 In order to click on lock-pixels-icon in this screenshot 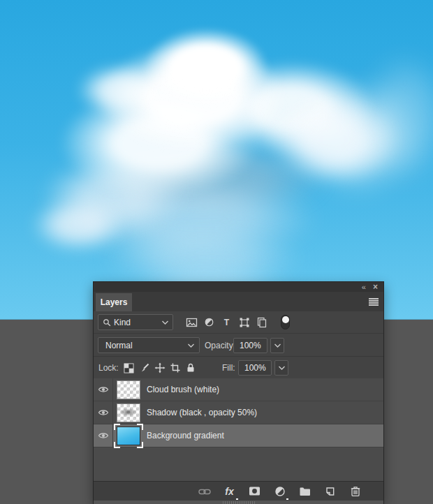, I will do `click(144, 369)`.